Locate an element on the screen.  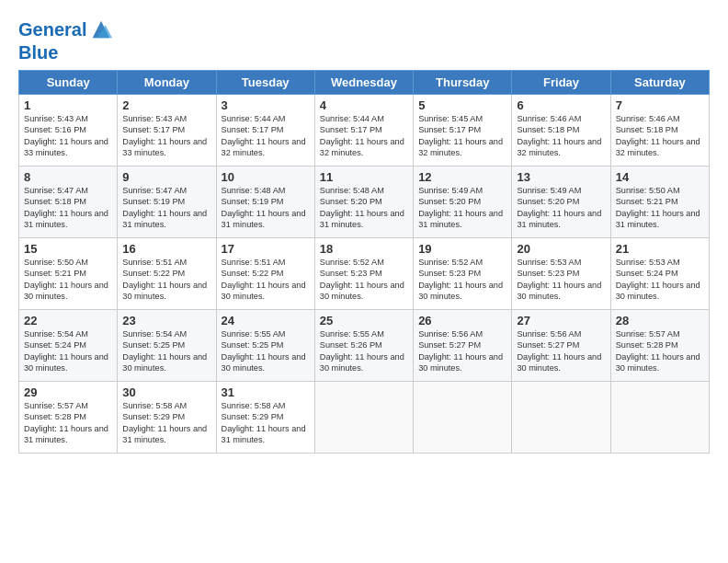
day-number: 30 is located at coordinates (166, 392).